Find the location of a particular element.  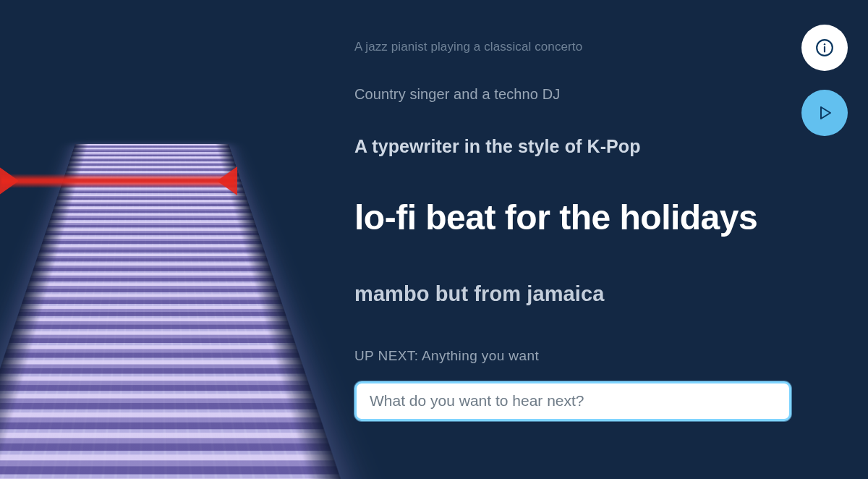

prompt-input-wrap is located at coordinates (573, 401).